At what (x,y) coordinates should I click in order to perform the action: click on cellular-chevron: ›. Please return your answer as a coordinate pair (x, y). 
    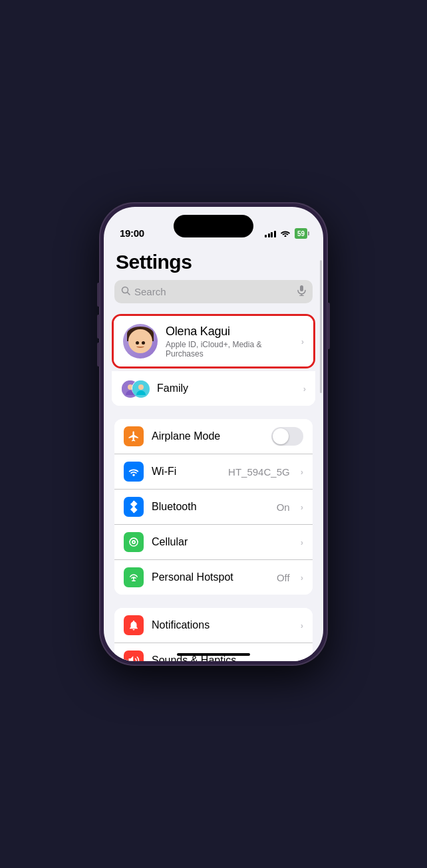
    Looking at the image, I should click on (302, 543).